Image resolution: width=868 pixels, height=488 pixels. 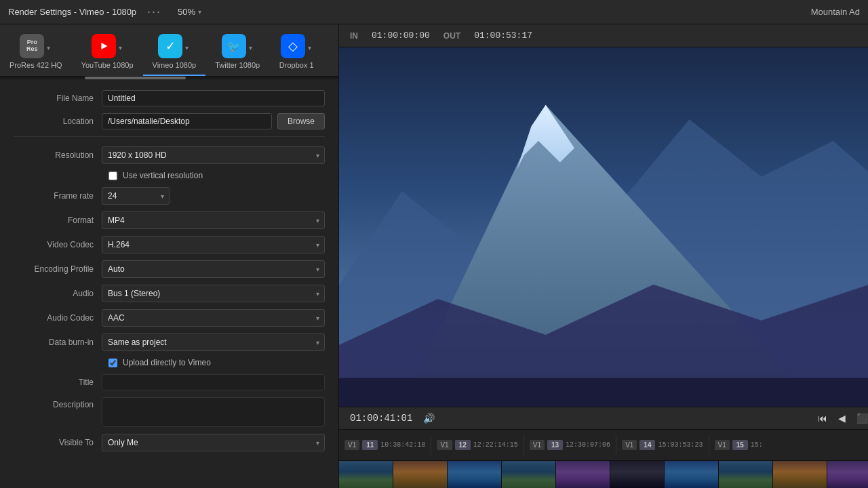 What do you see at coordinates (309, 47) in the screenshot?
I see `dropbox-dropdown-arrow: ▾` at bounding box center [309, 47].